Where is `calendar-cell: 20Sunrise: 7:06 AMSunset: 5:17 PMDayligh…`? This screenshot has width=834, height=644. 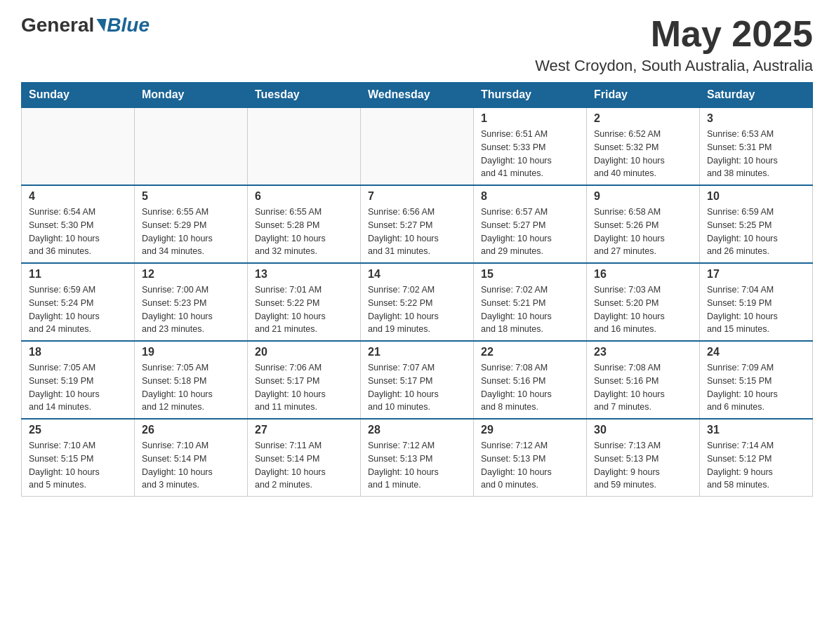
calendar-cell: 20Sunrise: 7:06 AMSunset: 5:17 PMDayligh… is located at coordinates (305, 380).